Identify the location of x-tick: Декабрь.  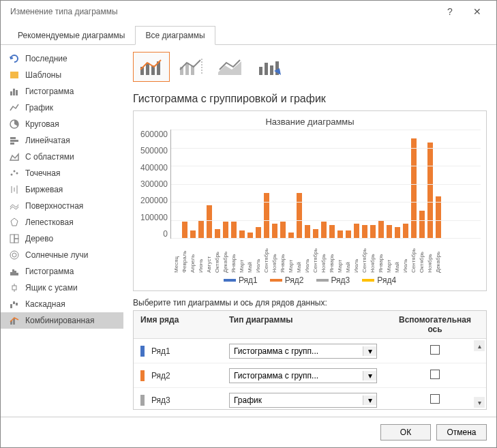
(225, 256).